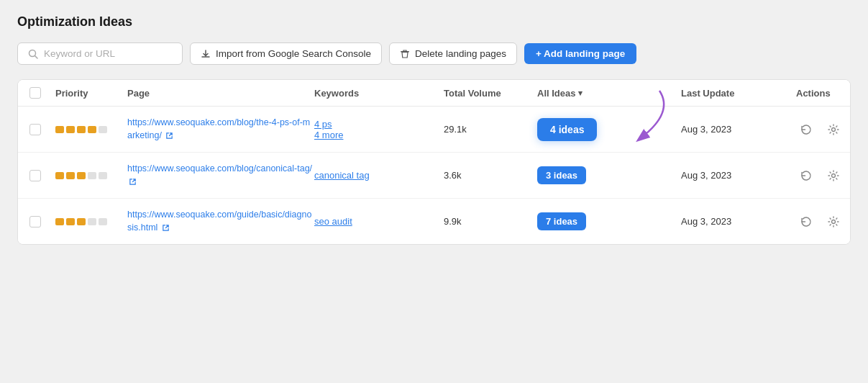 This screenshot has width=868, height=383. What do you see at coordinates (580, 94) in the screenshot?
I see `all-ideas-chevron: ▾` at bounding box center [580, 94].